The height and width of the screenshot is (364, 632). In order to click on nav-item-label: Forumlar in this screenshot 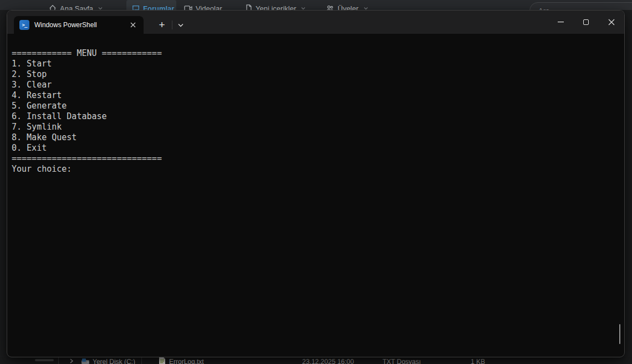, I will do `click(159, 8)`.